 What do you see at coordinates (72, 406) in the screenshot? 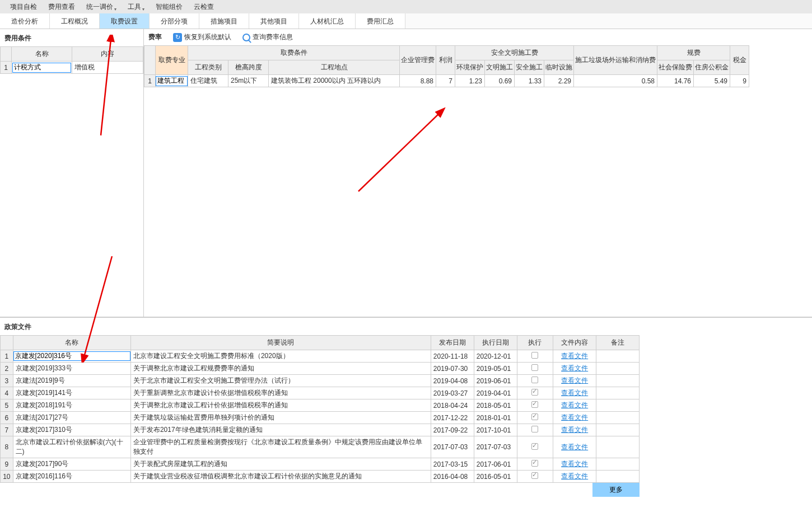
I see `cell-name: 京建发[2018]191号` at bounding box center [72, 406].